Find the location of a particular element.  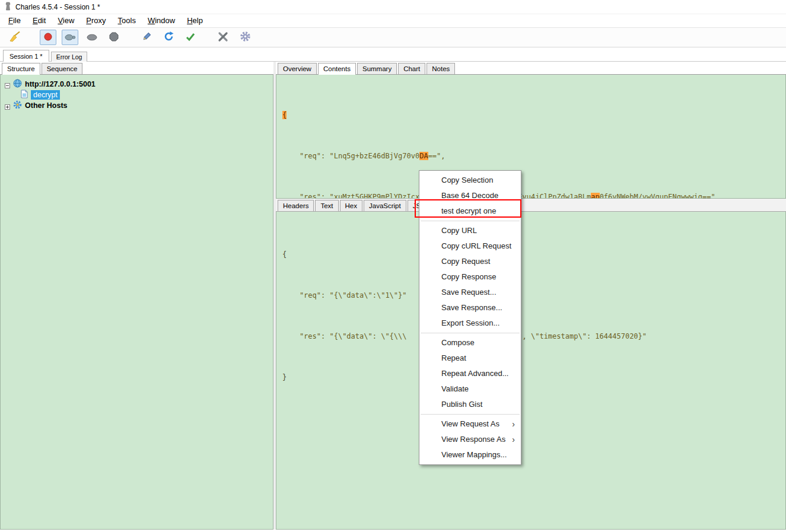

repeat-button is located at coordinates (168, 37).